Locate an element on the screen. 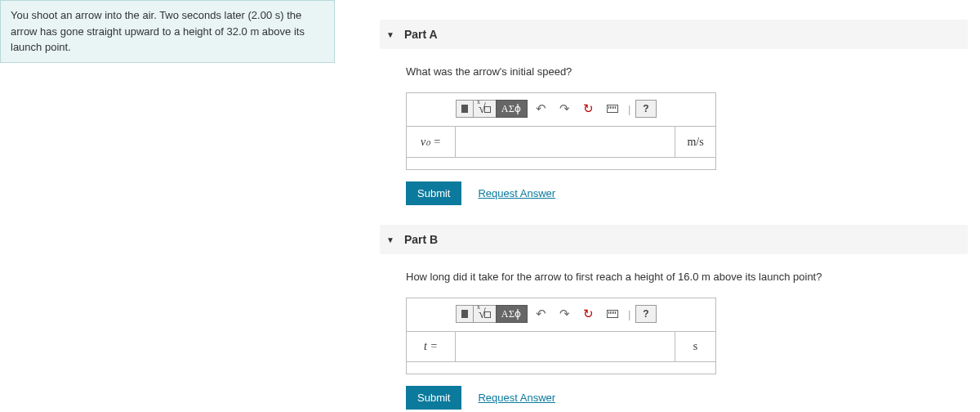  part-b-answer-box: x√ ΑΣϕ ↶ ↷ ↻ | ? t = s is located at coordinates (561, 336).